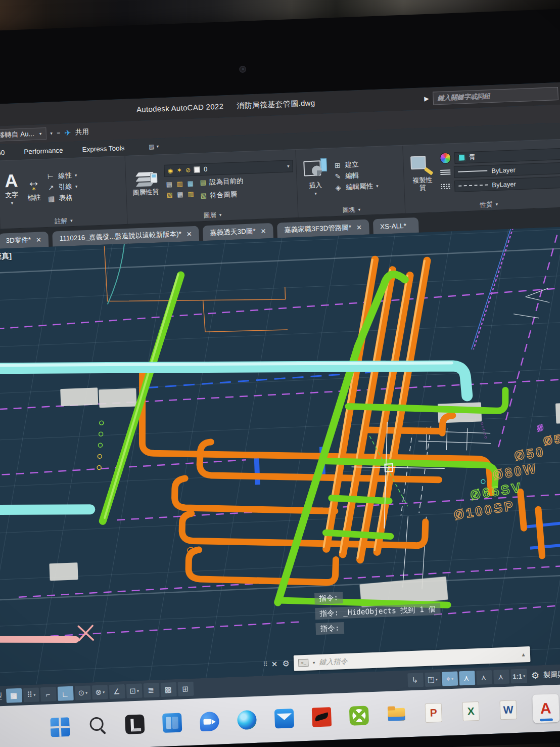  What do you see at coordinates (62, 176) in the screenshot?
I see `linear-dimension-button: ⊢ 線性 ▾` at bounding box center [62, 176].